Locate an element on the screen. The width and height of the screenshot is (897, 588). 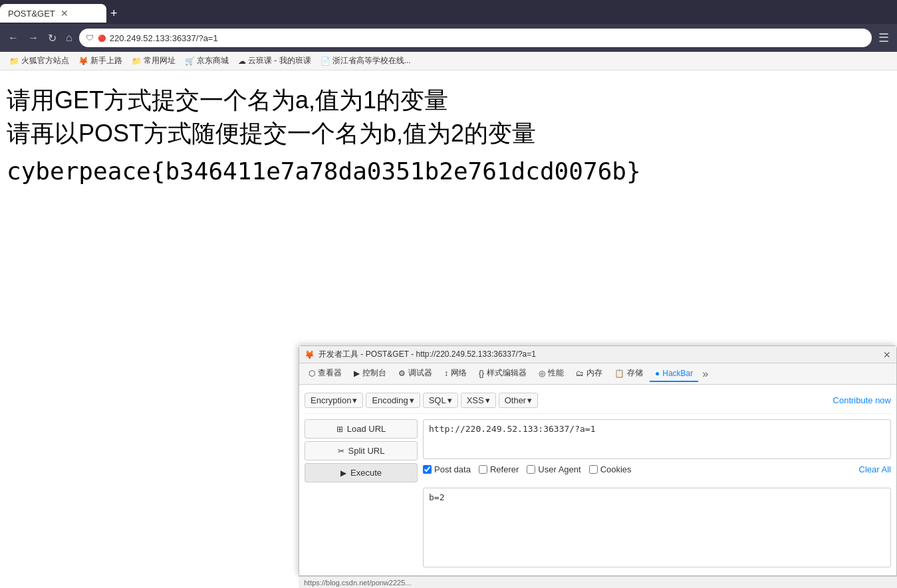
bookmark-label-2: 常用网址 is located at coordinates (160, 61).